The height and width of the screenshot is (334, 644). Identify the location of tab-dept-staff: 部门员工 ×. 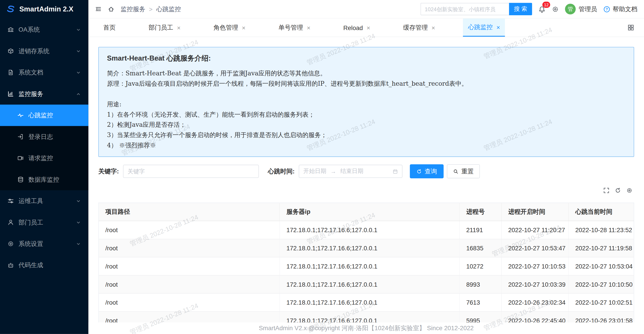
(164, 28).